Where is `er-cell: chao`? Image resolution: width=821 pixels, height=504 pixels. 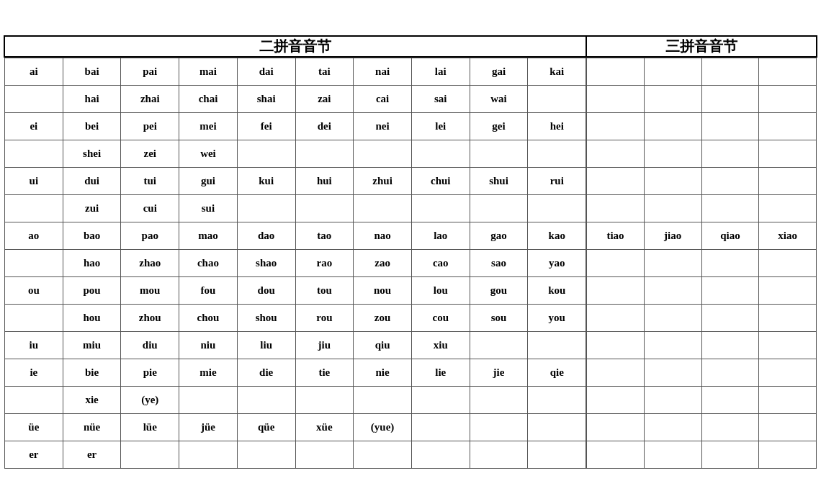 er-cell: chao is located at coordinates (209, 264).